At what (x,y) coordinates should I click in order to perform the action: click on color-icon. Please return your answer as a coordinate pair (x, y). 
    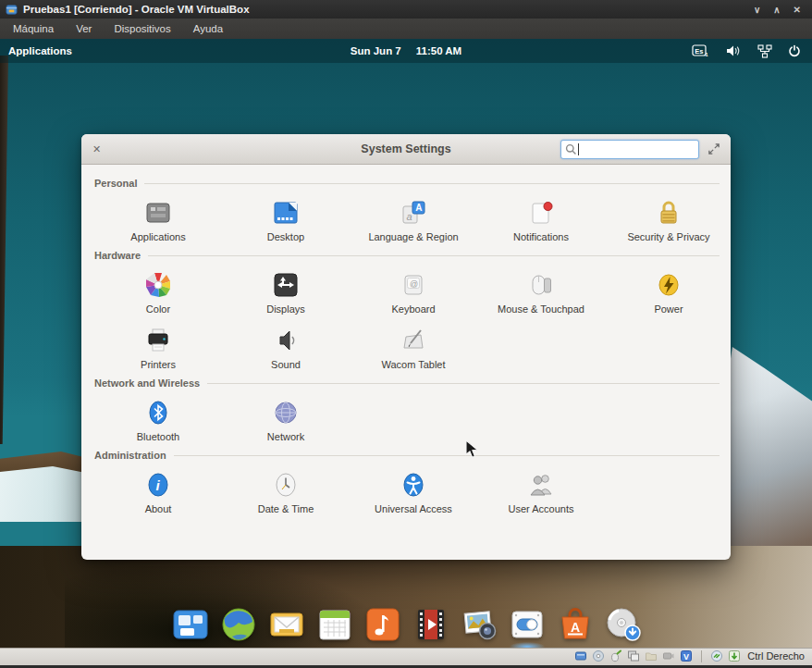
    Looking at the image, I should click on (158, 285).